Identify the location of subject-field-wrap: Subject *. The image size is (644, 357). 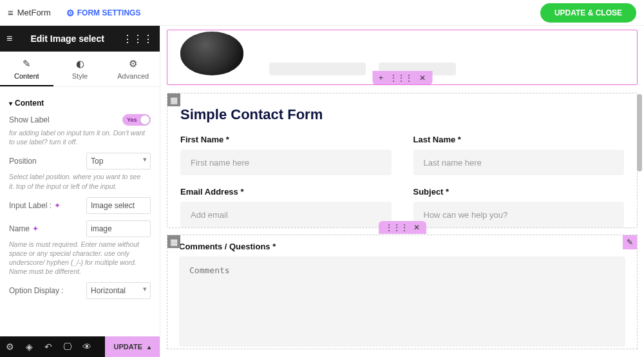
(519, 207).